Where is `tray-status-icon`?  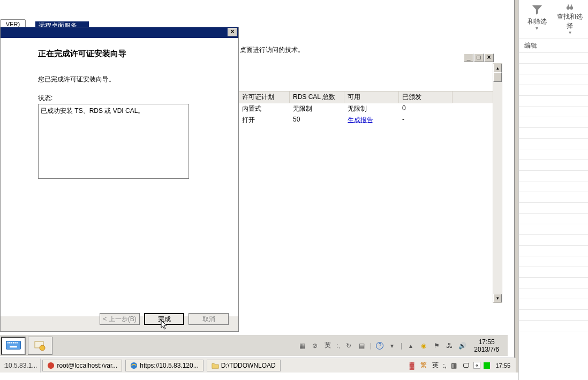 tray-status-icon is located at coordinates (487, 366).